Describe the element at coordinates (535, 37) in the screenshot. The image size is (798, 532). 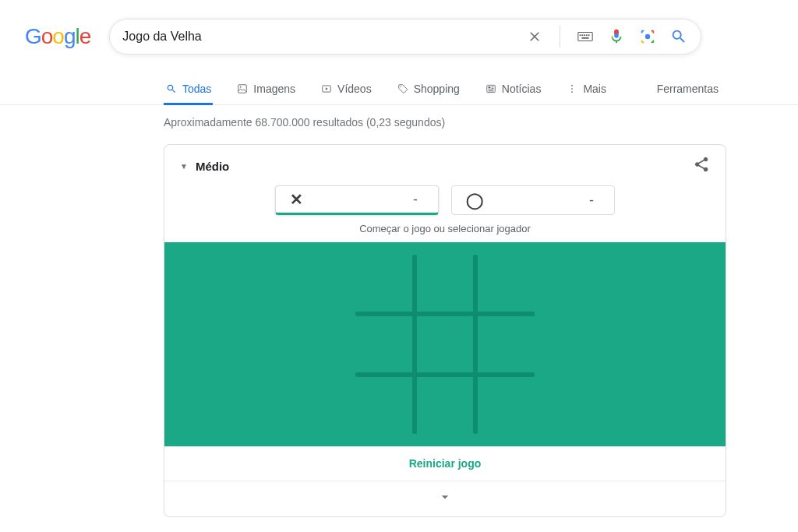
I see `clear-icon` at that location.